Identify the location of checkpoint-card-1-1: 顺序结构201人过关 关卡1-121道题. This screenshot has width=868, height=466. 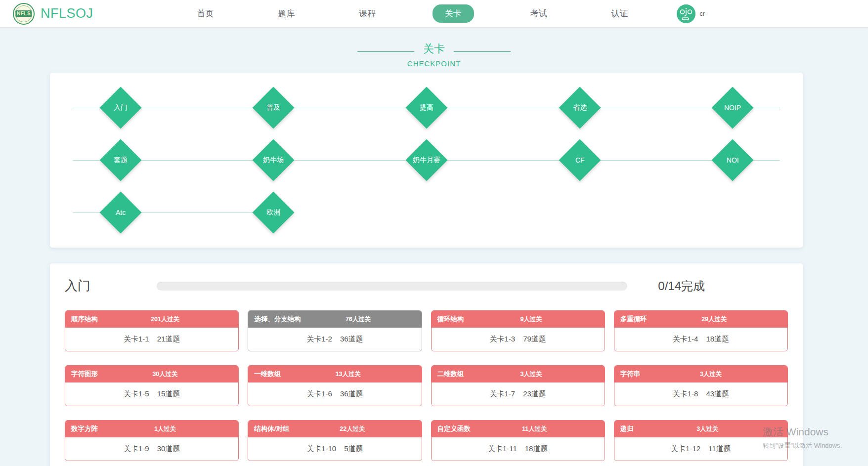
(152, 331).